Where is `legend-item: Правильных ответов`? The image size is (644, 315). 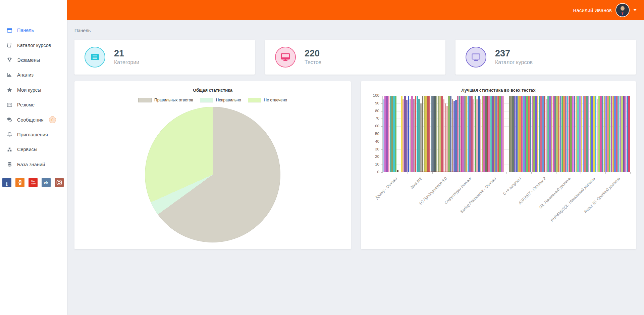
legend-item: Правильных ответов is located at coordinates (166, 100).